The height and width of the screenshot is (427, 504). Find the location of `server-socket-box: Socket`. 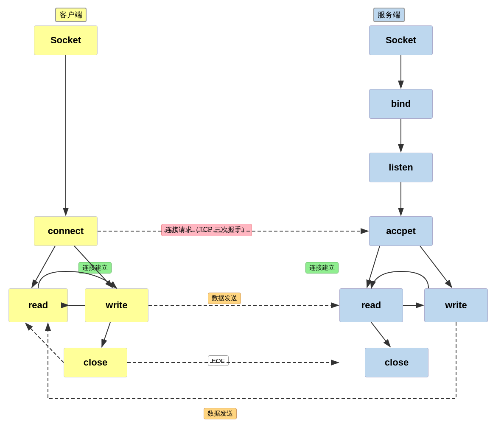

server-socket-box: Socket is located at coordinates (401, 40).